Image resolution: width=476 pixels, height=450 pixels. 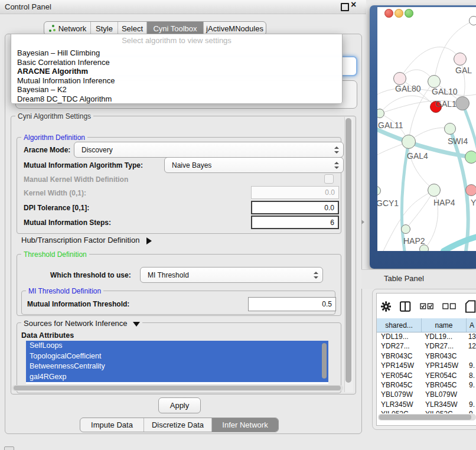 What do you see at coordinates (86, 240) in the screenshot?
I see `hub-definition-toggle: Hub/Transcription Factor Definition` at bounding box center [86, 240].